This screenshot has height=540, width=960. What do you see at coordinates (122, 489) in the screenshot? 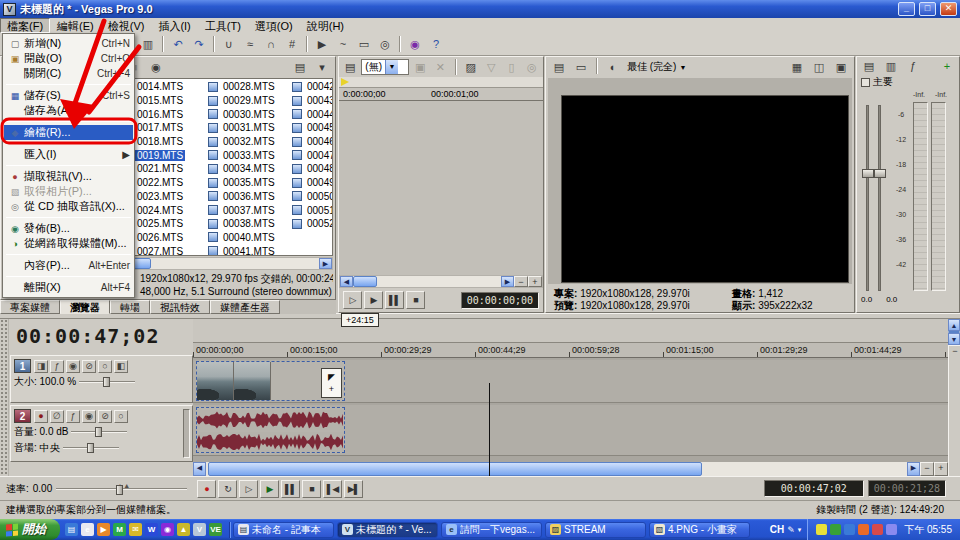
I see `rate-slider: ▲▲` at bounding box center [122, 489].